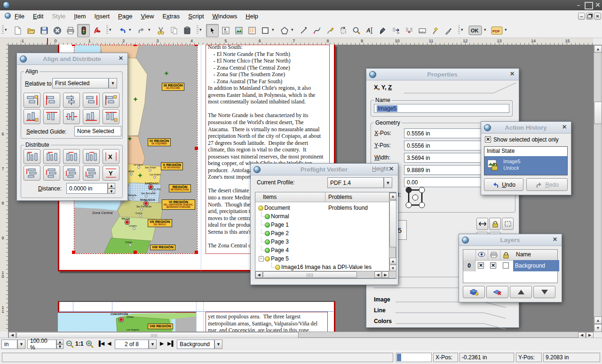 The height and width of the screenshot is (364, 602). Describe the element at coordinates (409, 31) in the screenshot. I see `unlink-text-frames-icon` at that location.